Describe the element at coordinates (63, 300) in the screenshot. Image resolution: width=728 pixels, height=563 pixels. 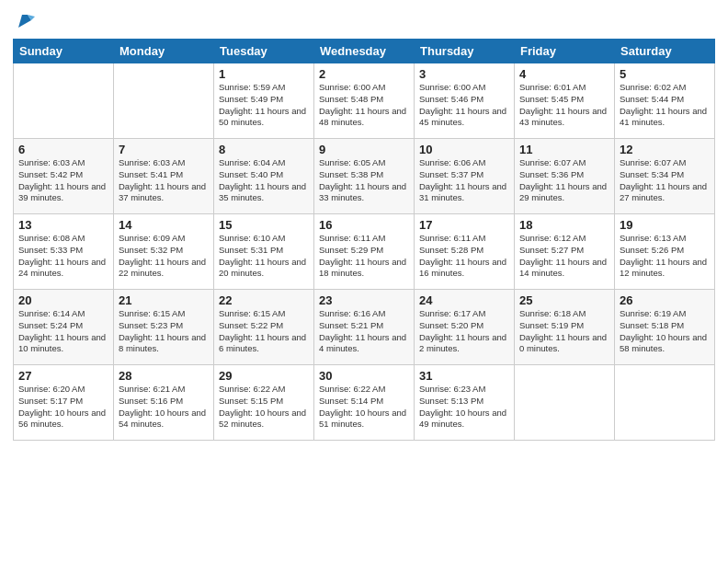
I see `day-number: 20` at that location.